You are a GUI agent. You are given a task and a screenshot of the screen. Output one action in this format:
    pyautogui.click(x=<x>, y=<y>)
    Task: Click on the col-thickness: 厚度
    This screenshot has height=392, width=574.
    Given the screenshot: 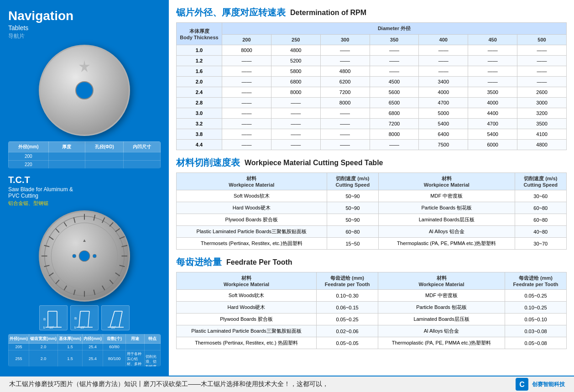 What is the action you would take?
    pyautogui.click(x=67, y=147)
    